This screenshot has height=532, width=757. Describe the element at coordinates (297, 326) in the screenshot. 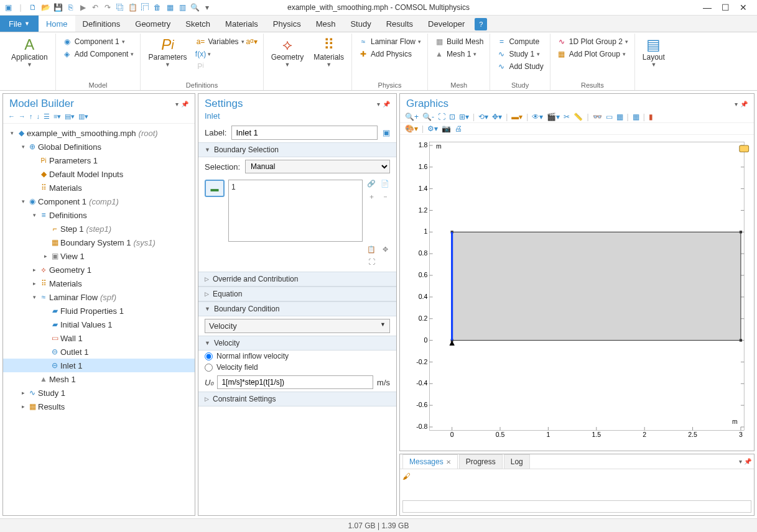

I see `boundary-condition-dropdown: Velocity▼` at that location.